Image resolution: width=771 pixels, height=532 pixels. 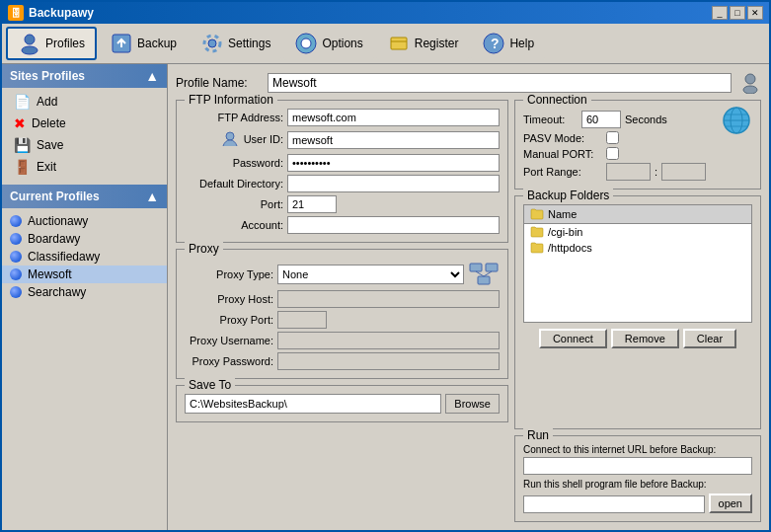 I want to click on save-to-title: Save To, so click(x=209, y=385).